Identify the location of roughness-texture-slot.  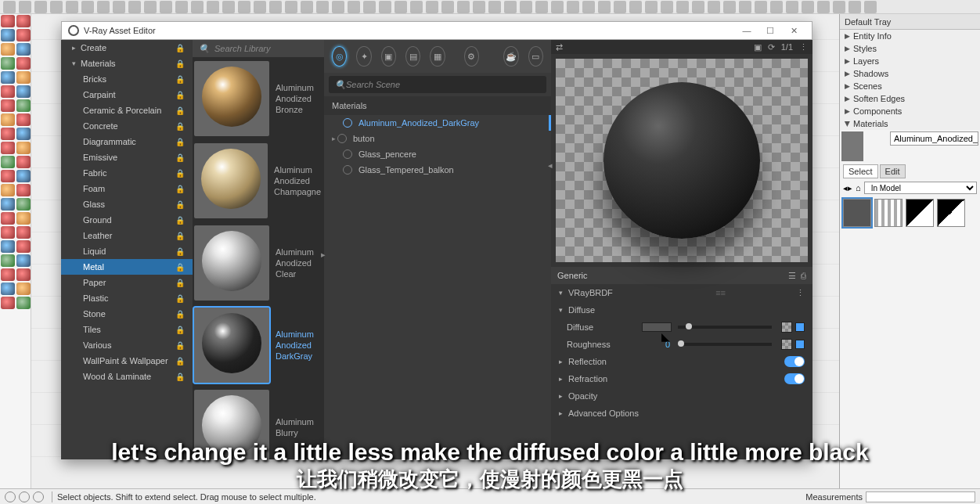
(787, 344).